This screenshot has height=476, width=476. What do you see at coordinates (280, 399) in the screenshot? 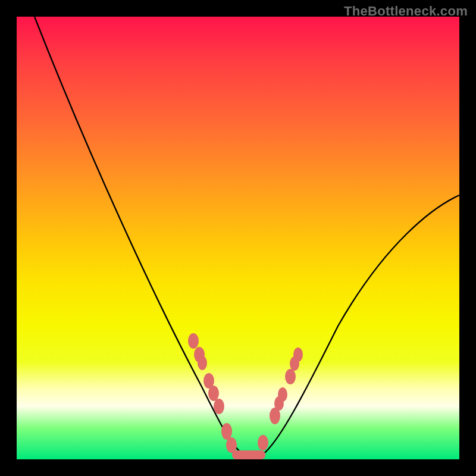
I see `marker-group-right` at bounding box center [280, 399].